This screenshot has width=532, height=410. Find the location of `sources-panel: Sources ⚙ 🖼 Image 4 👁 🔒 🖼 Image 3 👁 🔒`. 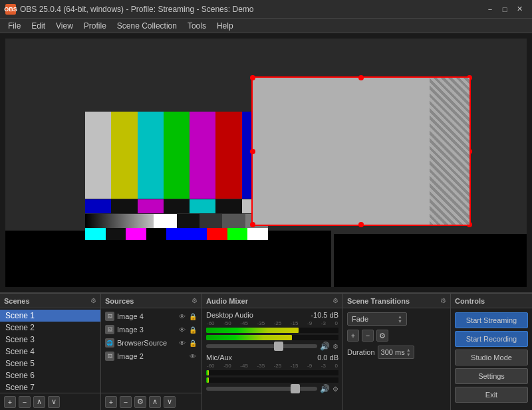

sources-panel: Sources ⚙ 🖼 Image 4 👁 🔒 🖼 Image 3 👁 🔒 is located at coordinates (152, 352).